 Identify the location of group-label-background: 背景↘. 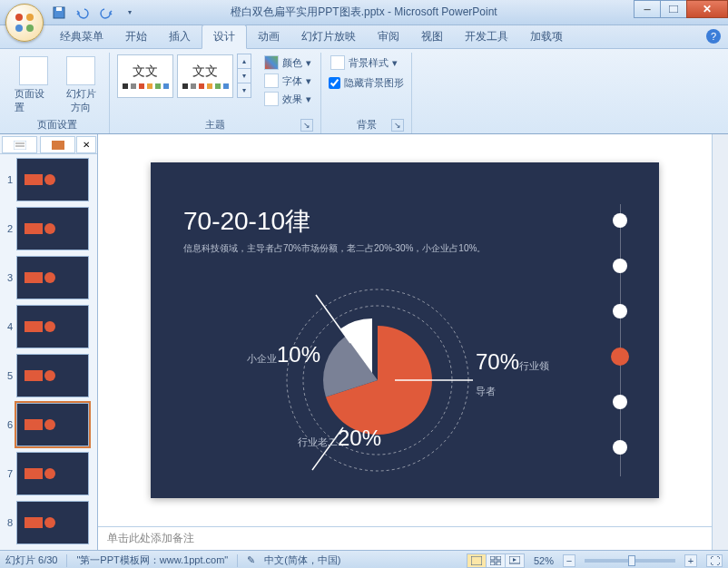
(367, 125).